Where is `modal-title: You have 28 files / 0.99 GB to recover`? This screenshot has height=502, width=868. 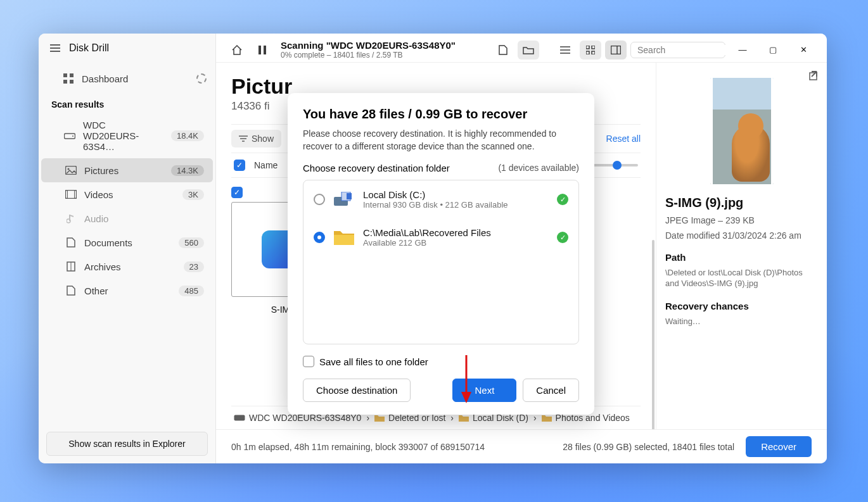
modal-title: You have 28 files / 0.99 GB to recover is located at coordinates (441, 114).